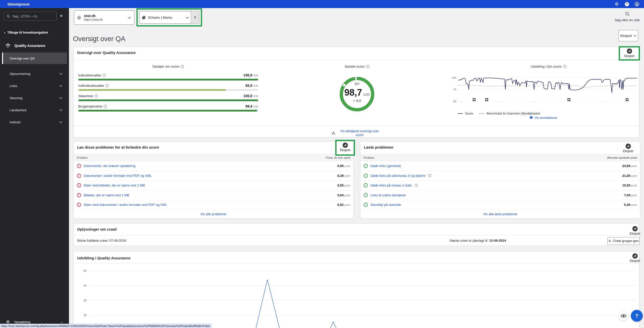 The height and width of the screenshot is (328, 644). Describe the element at coordinates (118, 147) in the screenshot. I see `card-title: Løs disse problemer for at forbedre din …` at that location.